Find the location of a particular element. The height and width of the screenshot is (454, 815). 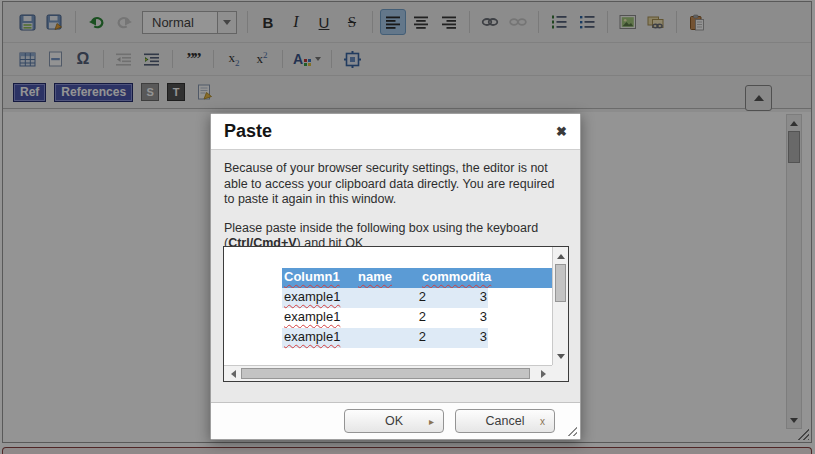

close-icon: ✖ is located at coordinates (562, 132).